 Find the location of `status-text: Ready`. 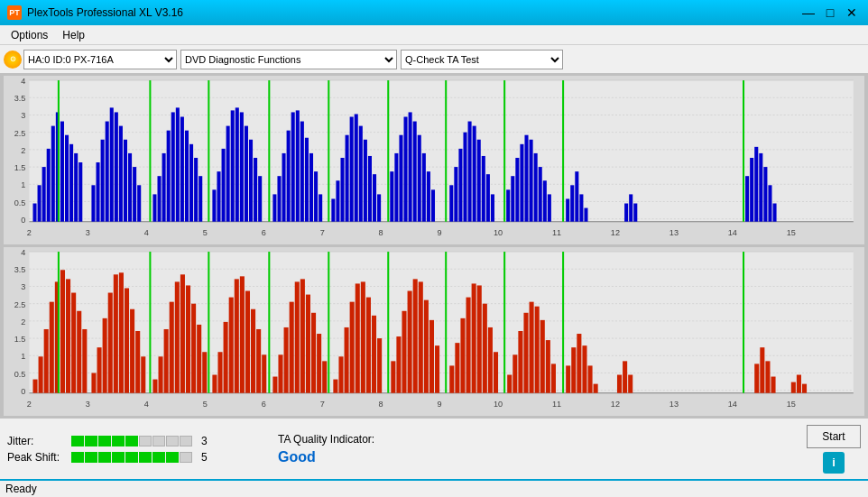

status-text: Ready is located at coordinates (22, 489).